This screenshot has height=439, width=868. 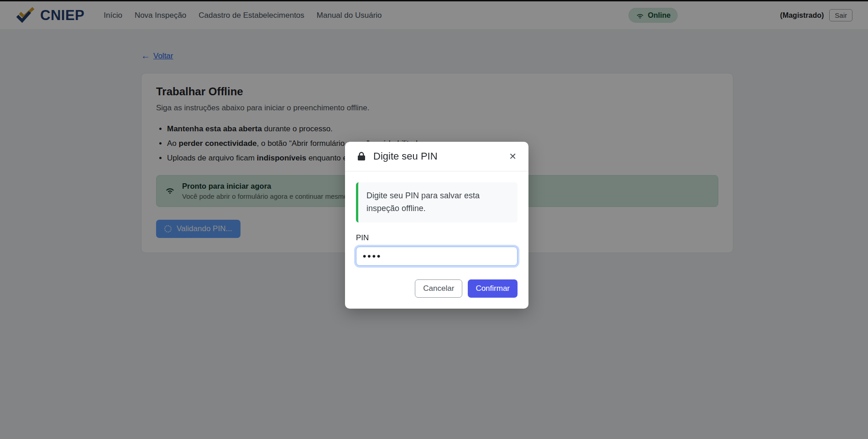 I want to click on close-icon: ✕, so click(x=513, y=156).